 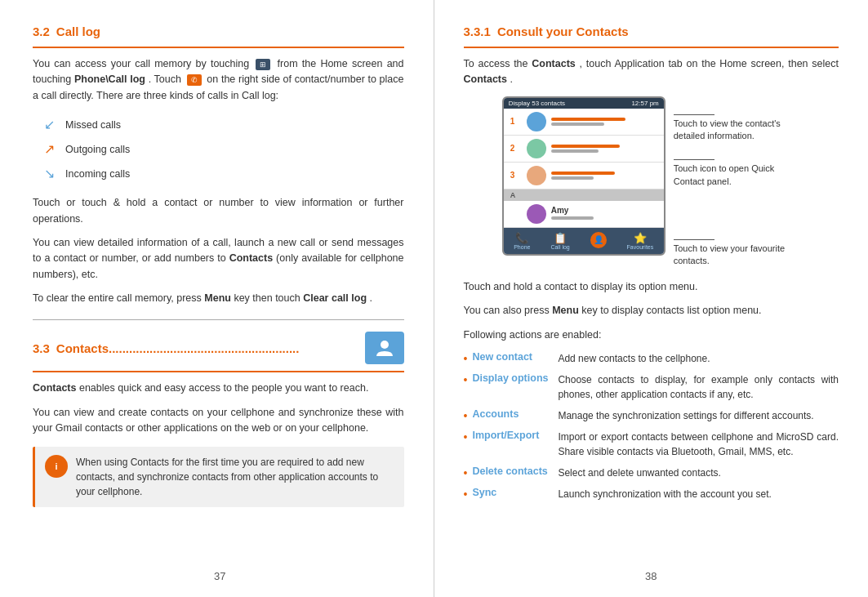 What do you see at coordinates (584, 214) in the screenshot?
I see `contact-row-amy: Amy` at bounding box center [584, 214].